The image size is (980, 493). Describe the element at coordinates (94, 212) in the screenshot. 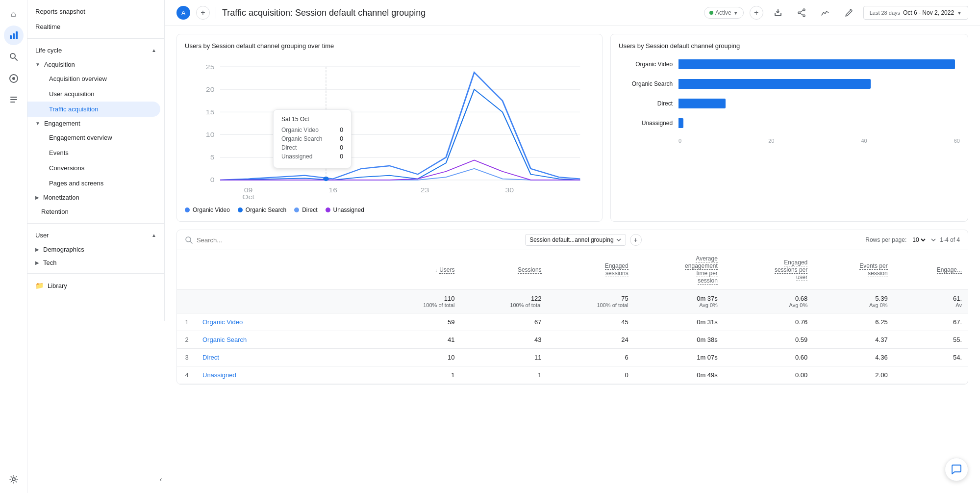

I see `sidebar-item-retention: Retention` at that location.